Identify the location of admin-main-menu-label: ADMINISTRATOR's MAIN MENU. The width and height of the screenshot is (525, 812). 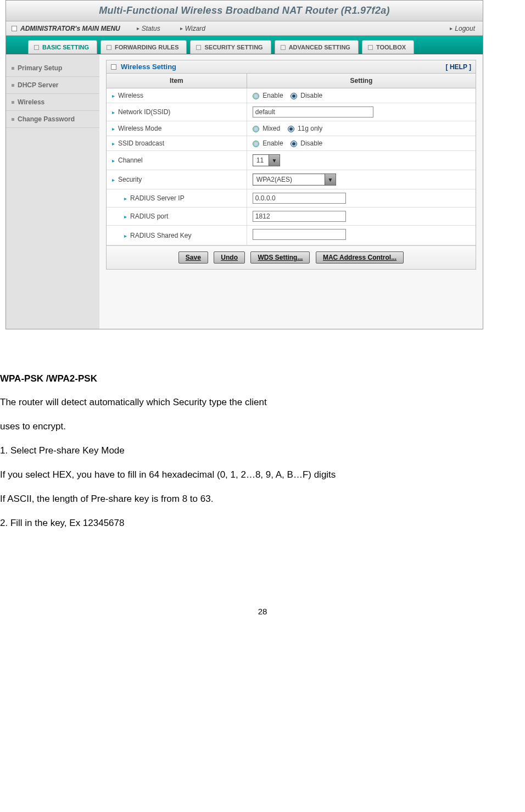
(70, 29).